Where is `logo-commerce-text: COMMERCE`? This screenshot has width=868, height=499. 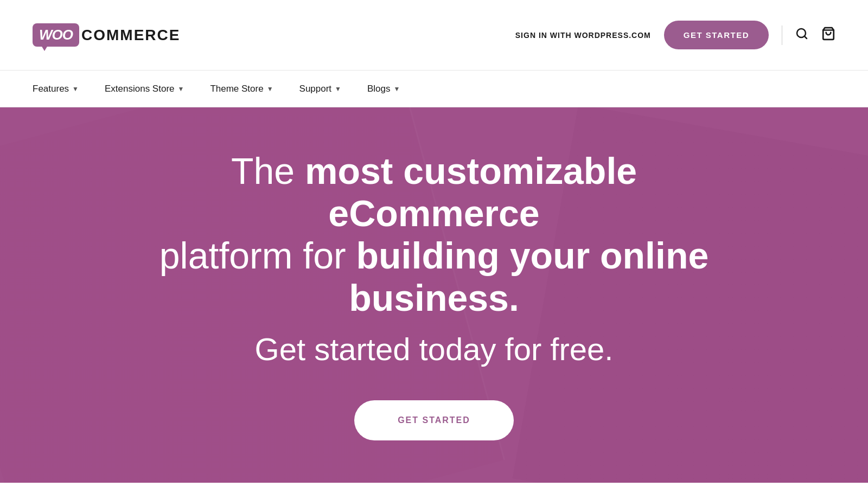
logo-commerce-text: COMMERCE is located at coordinates (131, 35).